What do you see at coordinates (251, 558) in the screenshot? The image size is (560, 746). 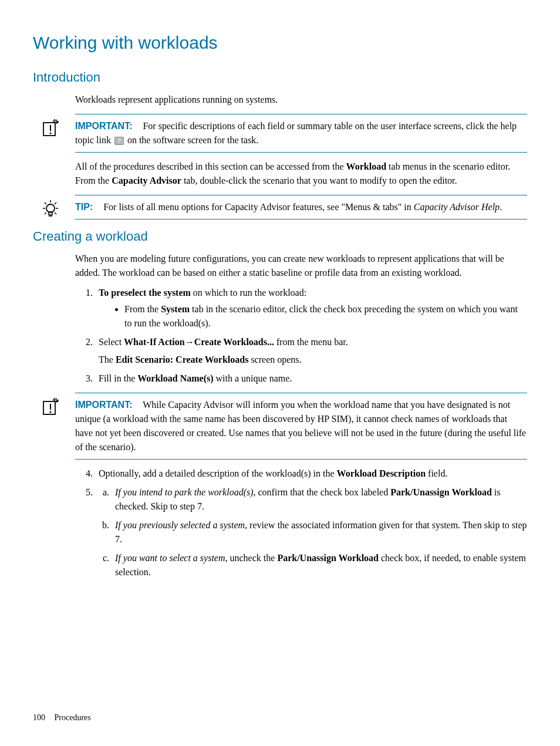 I see `text-span: , uncheck the` at bounding box center [251, 558].